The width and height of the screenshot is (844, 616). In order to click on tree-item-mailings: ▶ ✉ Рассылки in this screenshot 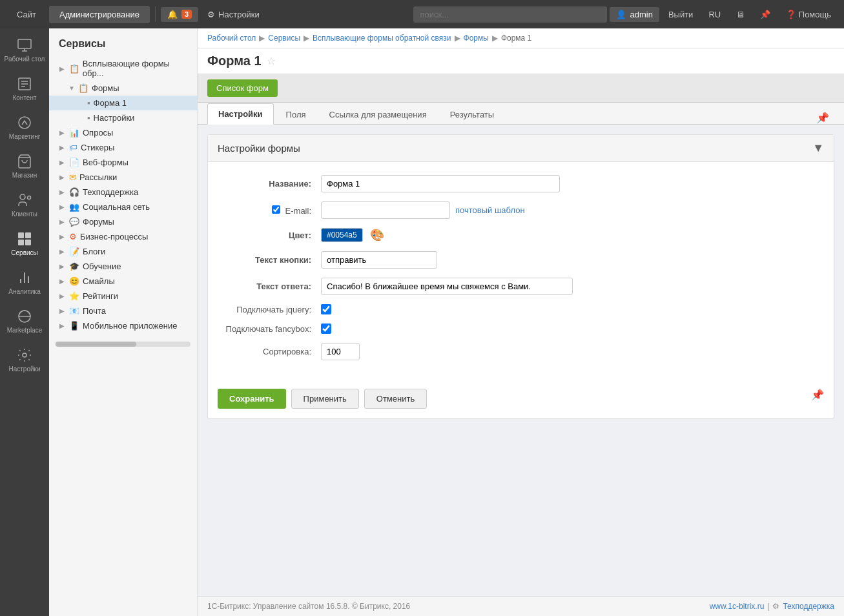, I will do `click(123, 177)`.